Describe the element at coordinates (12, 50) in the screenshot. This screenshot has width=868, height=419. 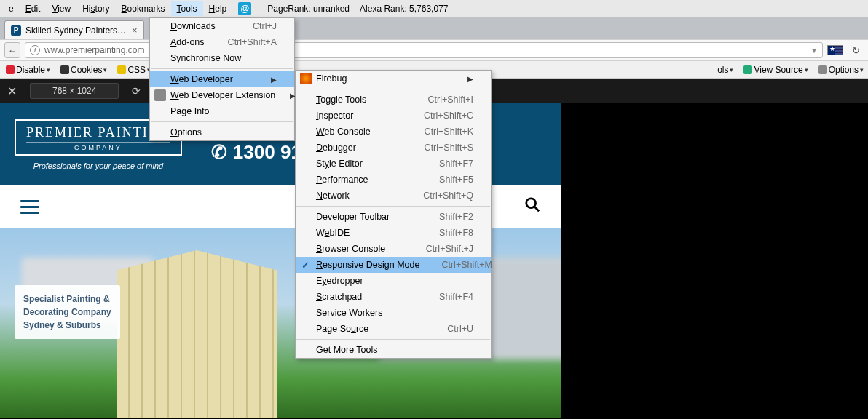
I see `back-button: ←` at that location.